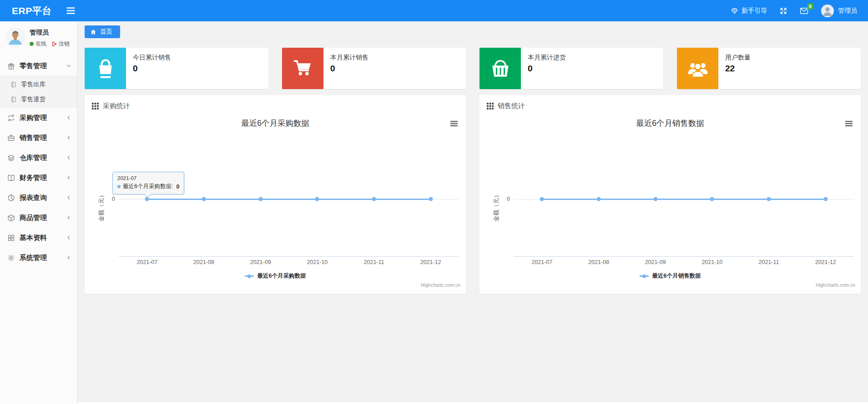 The height and width of the screenshot is (404, 868). Describe the element at coordinates (511, 106) in the screenshot. I see `panel-title: 销售统计` at that location.